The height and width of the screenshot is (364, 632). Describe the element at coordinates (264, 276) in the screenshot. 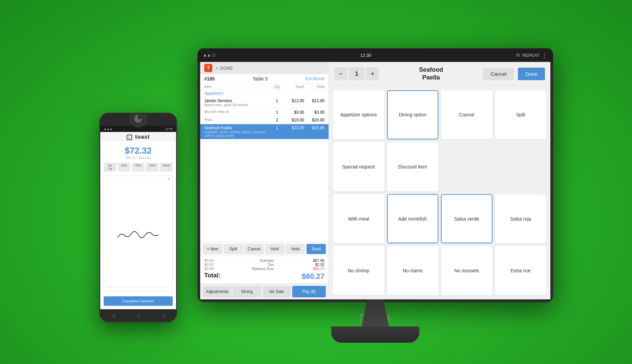

I see `grand-total-row: Total: $60.27` at that location.